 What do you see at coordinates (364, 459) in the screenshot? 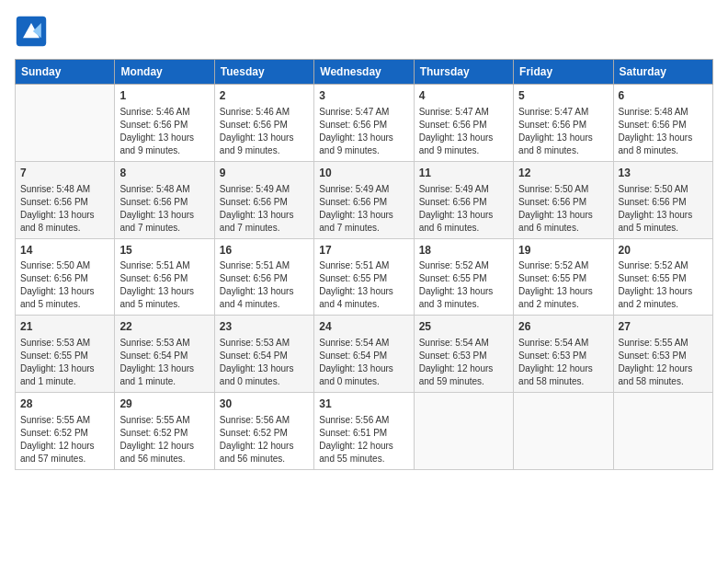
I see `day-info: and 55 minutes.` at bounding box center [364, 459].